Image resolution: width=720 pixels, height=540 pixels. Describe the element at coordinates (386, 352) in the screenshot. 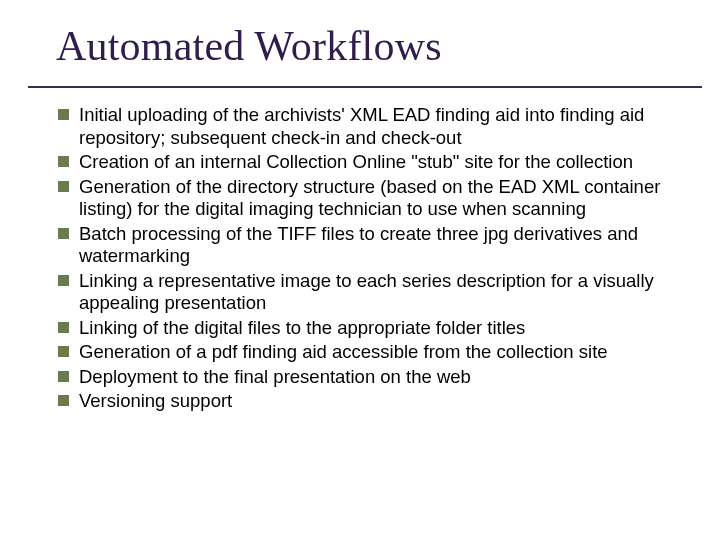

I see `list-item-text: Generation of a pdf finding aid accessib…` at that location.